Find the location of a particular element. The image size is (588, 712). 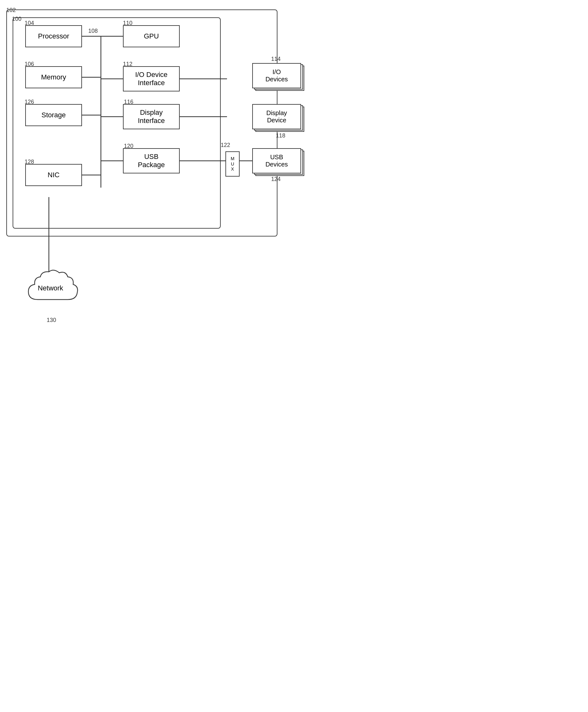

ref-116: 116 is located at coordinates (129, 102).